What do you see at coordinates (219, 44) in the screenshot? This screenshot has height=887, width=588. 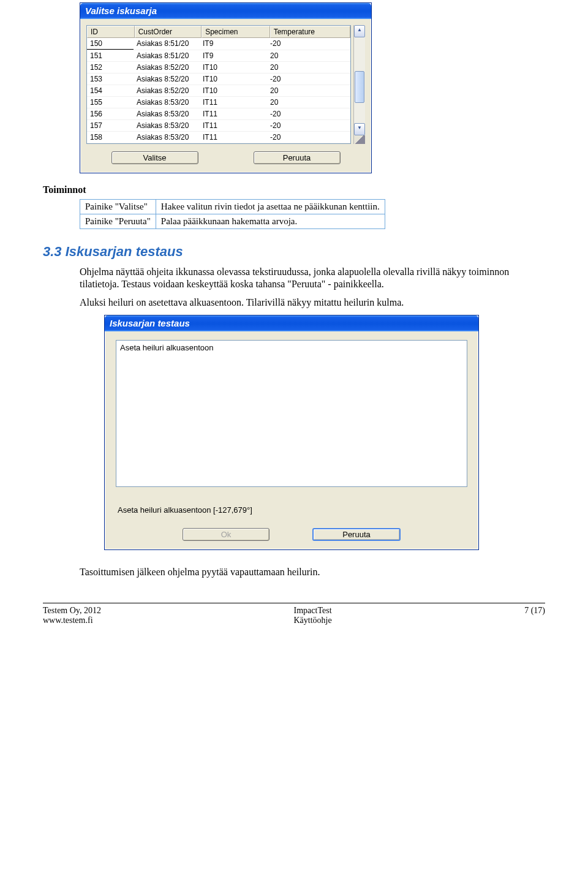 I see `table-row: 150Asiakas 8:51/20IT9-20` at bounding box center [219, 44].